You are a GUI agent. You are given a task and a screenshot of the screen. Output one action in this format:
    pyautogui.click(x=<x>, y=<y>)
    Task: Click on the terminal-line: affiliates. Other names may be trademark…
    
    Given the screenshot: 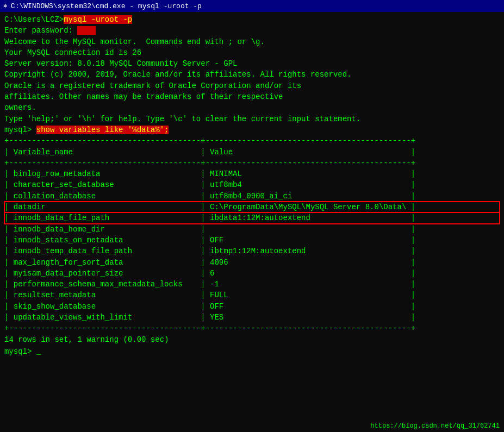 What is the action you would take?
    pyautogui.click(x=252, y=97)
    